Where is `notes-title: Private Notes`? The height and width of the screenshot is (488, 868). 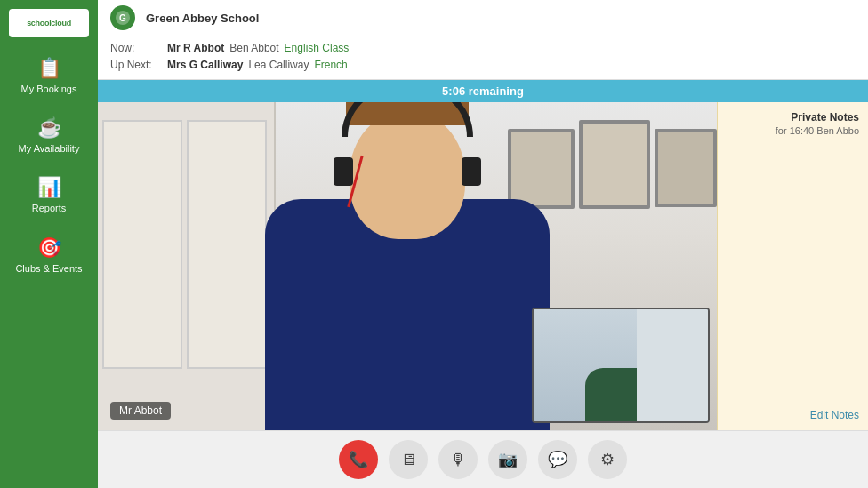
notes-title: Private Notes is located at coordinates (793, 117).